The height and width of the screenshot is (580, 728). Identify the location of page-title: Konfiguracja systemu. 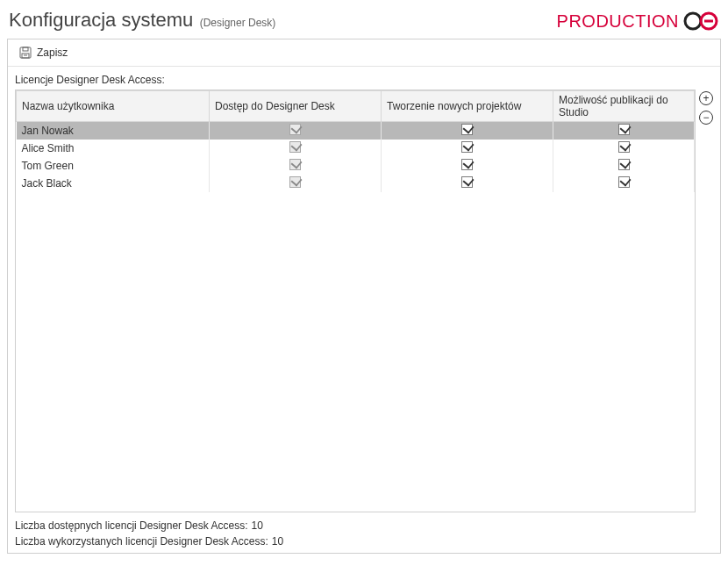
(101, 19).